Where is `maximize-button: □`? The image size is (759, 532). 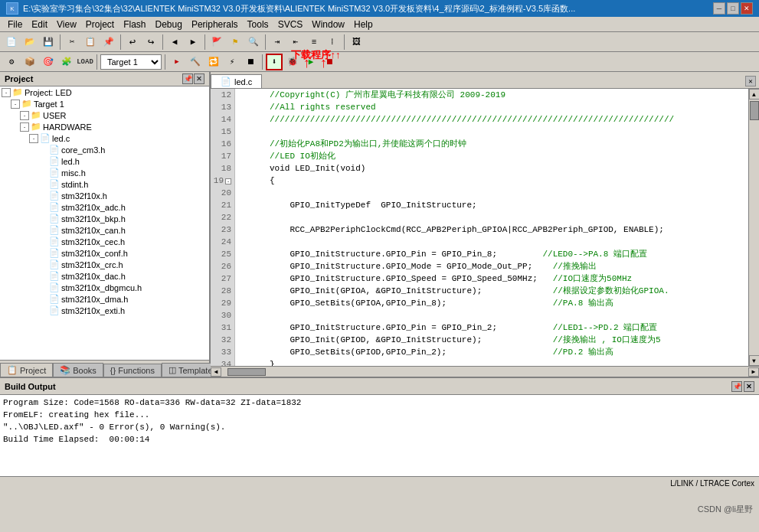 maximize-button: □ is located at coordinates (733, 8).